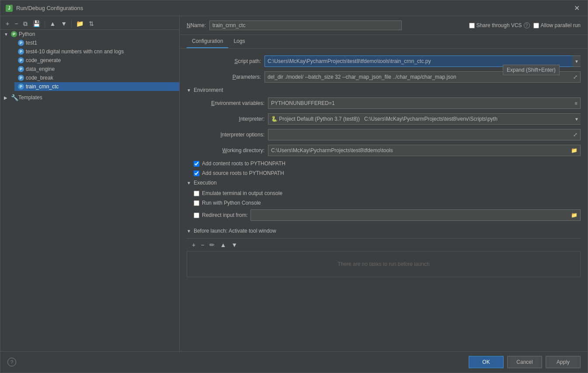 The image size is (588, 373). Describe the element at coordinates (212, 245) in the screenshot. I see `before-launch-edit-btn: ✏` at that location.